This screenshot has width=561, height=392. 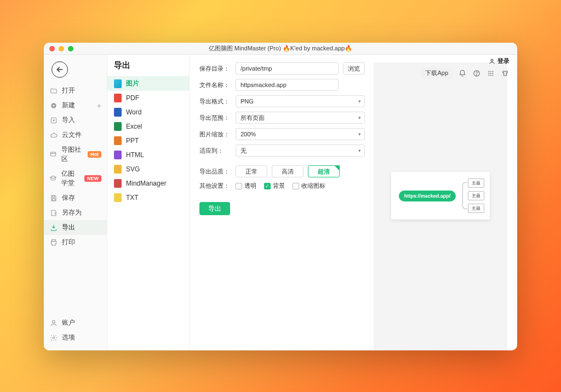 What do you see at coordinates (300, 118) in the screenshot?
I see `range-select: 所有页面▾` at bounding box center [300, 118].